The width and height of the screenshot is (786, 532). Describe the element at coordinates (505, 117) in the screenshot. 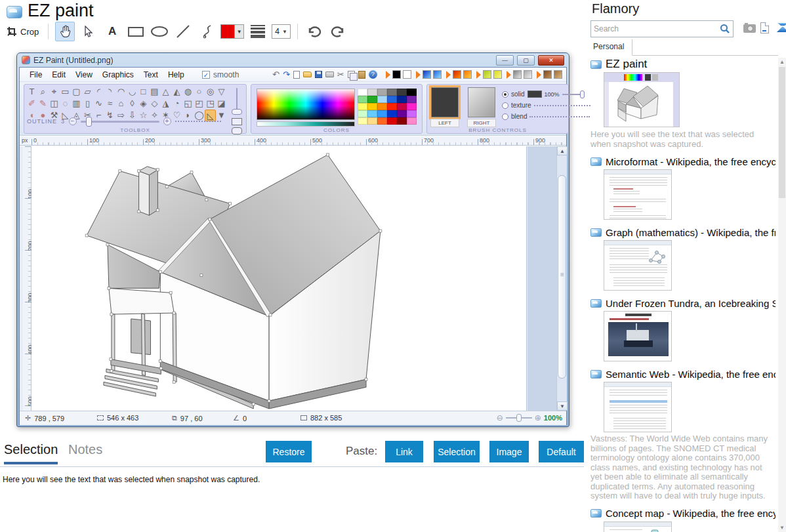

I see `radio-icon` at that location.